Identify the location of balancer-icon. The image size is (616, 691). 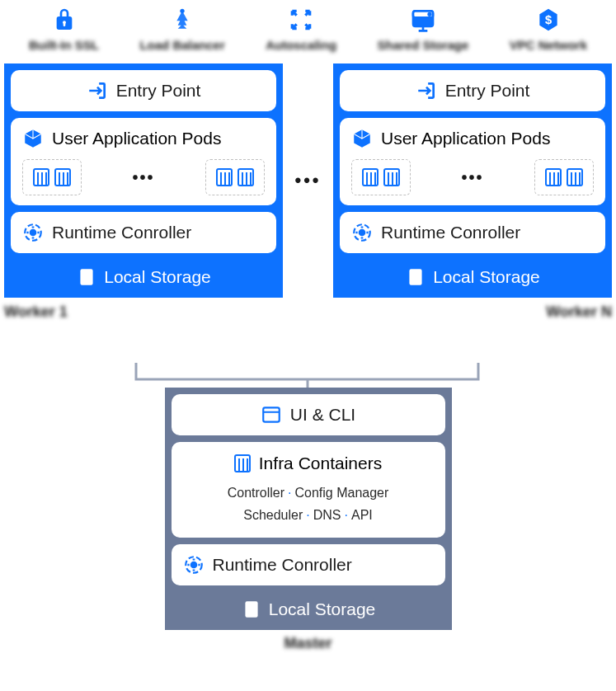
(182, 20).